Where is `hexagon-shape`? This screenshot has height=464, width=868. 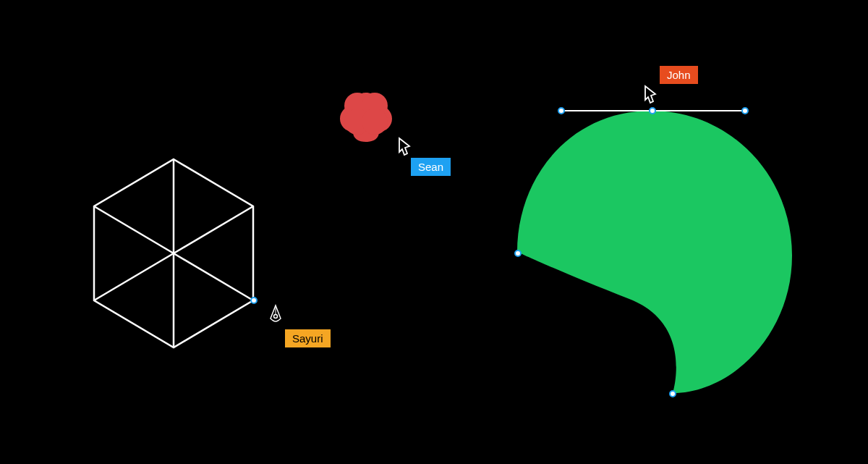
hexagon-shape is located at coordinates (174, 253).